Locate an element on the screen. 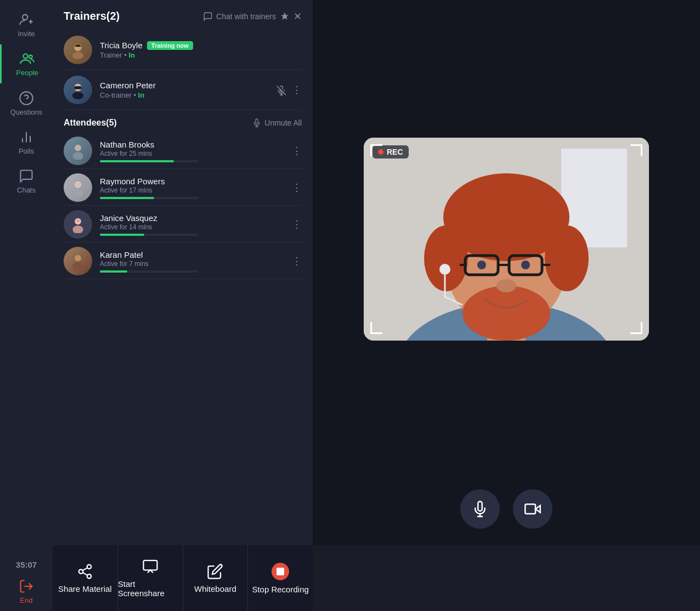 This screenshot has height=611, width=700. activity-bar-janice is located at coordinates (122, 235).